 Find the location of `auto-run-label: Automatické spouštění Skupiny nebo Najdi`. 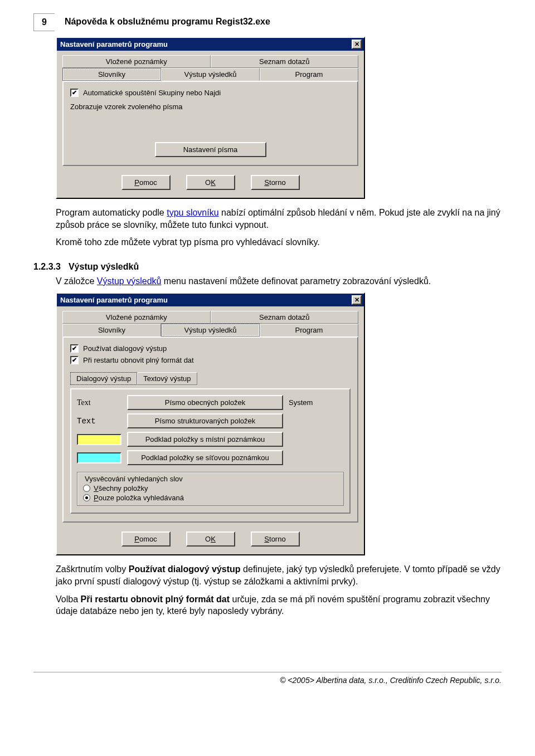

auto-run-label: Automatické spouštění Skupiny nebo Najdi is located at coordinates (152, 92).